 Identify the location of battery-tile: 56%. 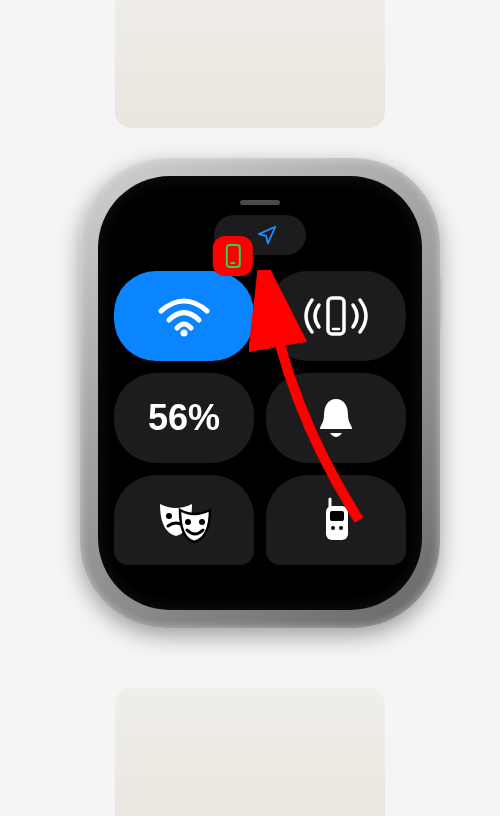
(184, 418).